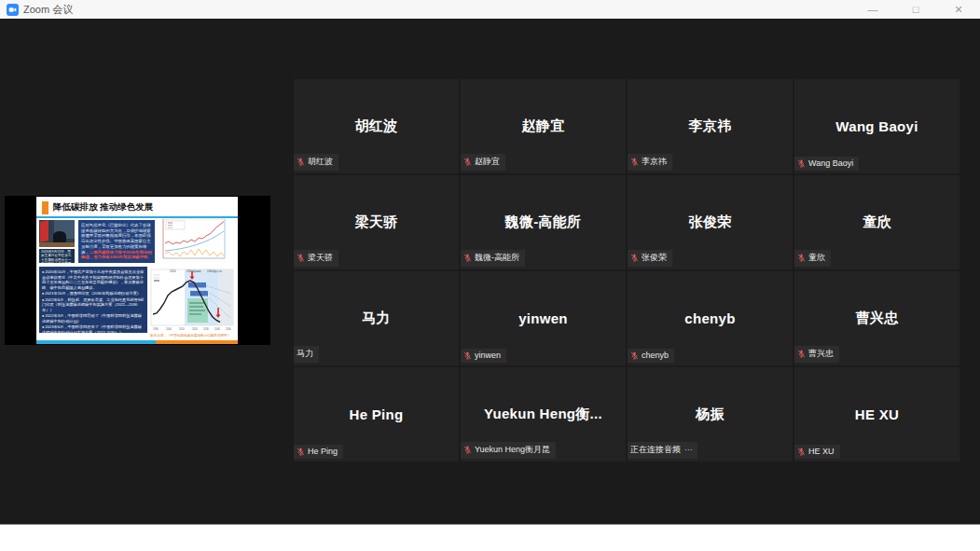 This screenshot has height=551, width=980. What do you see at coordinates (877, 319) in the screenshot?
I see `participant-name: 曹兴忠` at bounding box center [877, 319].